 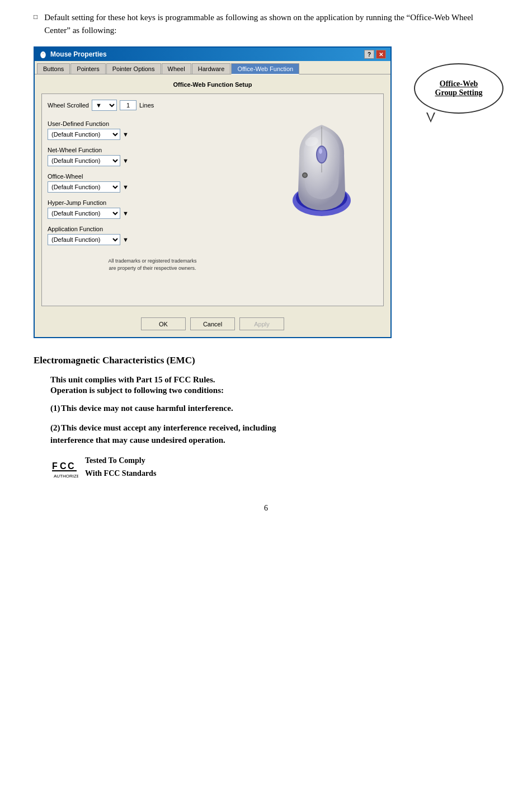 What do you see at coordinates (213, 324) in the screenshot?
I see `cancel-button: Cancel` at bounding box center [213, 324].